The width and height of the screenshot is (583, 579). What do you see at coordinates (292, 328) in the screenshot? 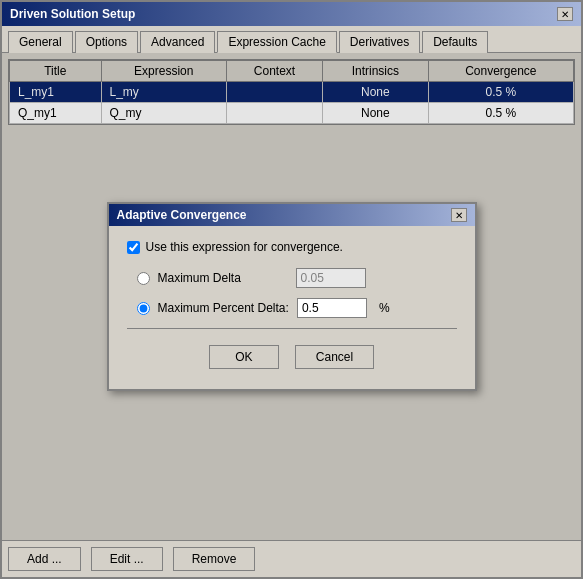
I see `dialog-divider` at bounding box center [292, 328].